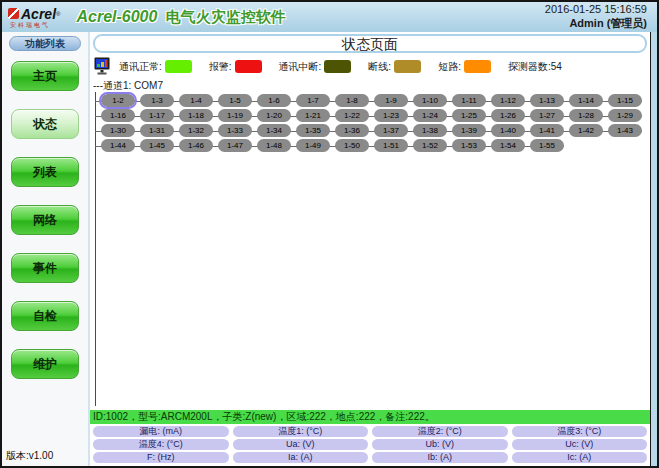 The image size is (659, 468). Describe the element at coordinates (58, 14) in the screenshot. I see `registered-mark: ®` at that location.